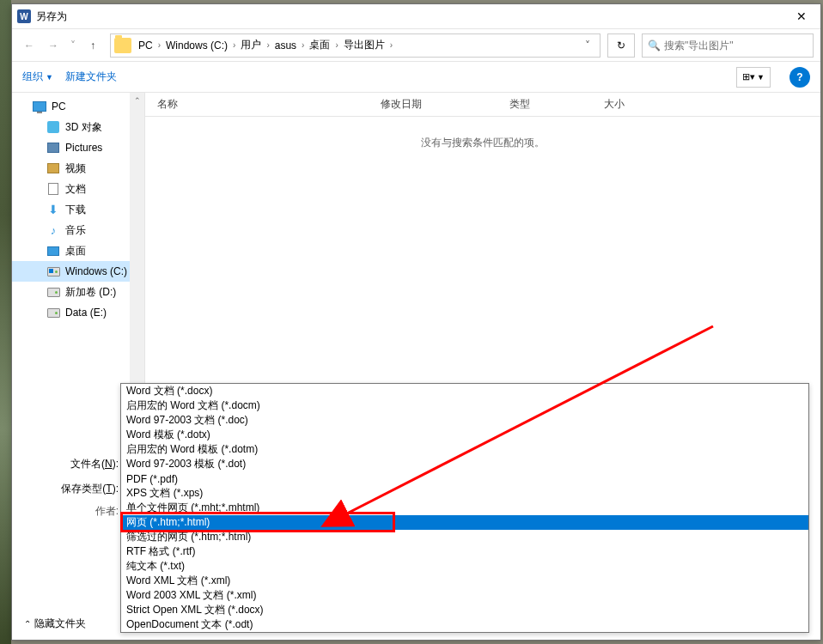 Image resolution: width=823 pixels, height=644 pixels. What do you see at coordinates (78, 292) in the screenshot?
I see `tree-item--d-: 新加卷 (D:)` at bounding box center [78, 292].